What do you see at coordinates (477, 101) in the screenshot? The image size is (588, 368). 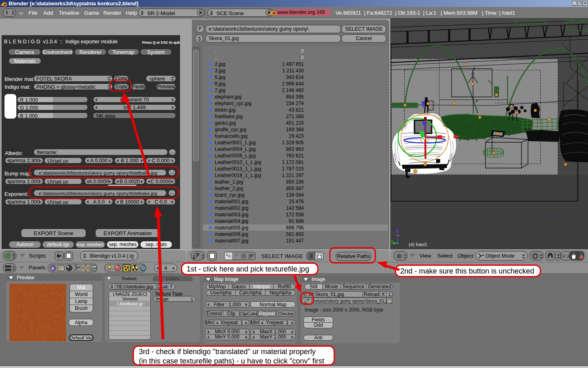 I see `svg-text: x` at bounding box center [477, 101].